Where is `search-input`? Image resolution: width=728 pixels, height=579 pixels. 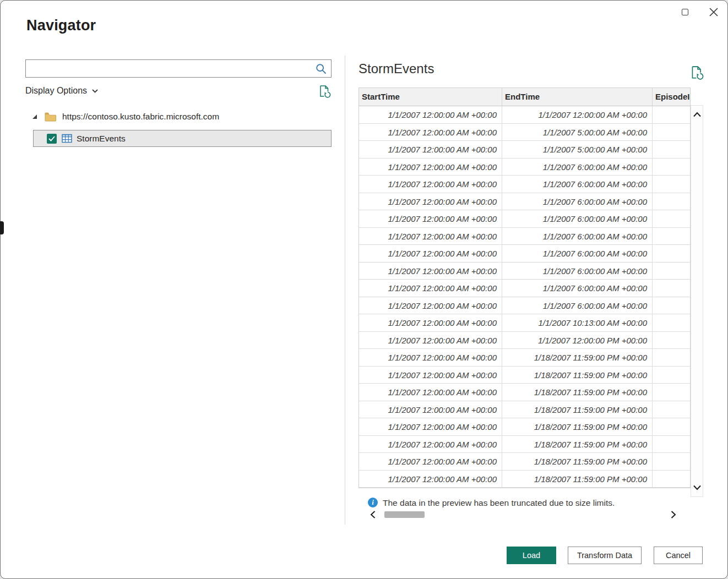
search-input is located at coordinates (171, 68).